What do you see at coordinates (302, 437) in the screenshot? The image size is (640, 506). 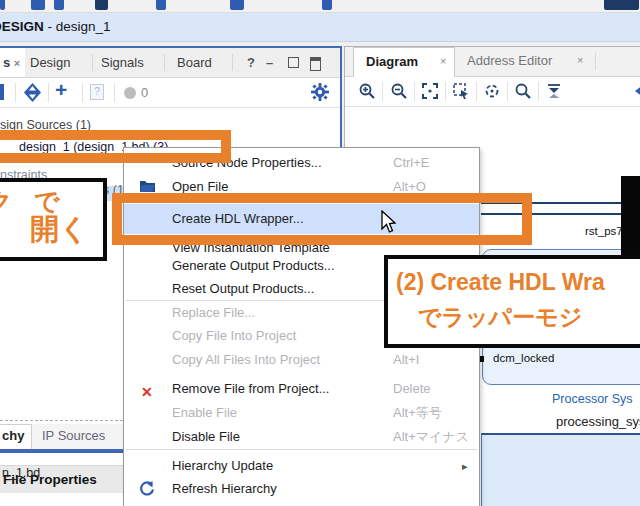 I see `menu-item-disable-file: Disable FileAlt+マイナス` at bounding box center [302, 437].